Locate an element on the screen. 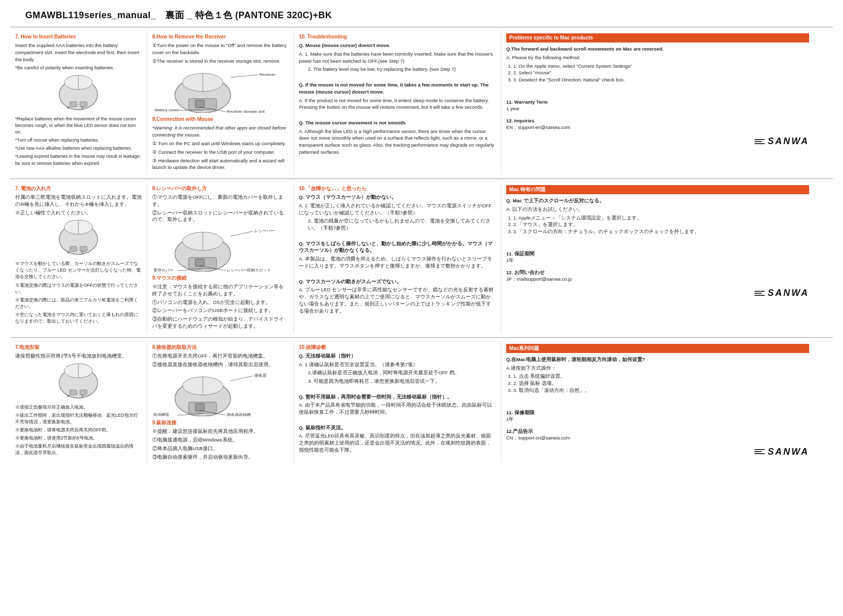 The width and height of the screenshot is (843, 616). en-problems-header: Problems specific to Mac products is located at coordinates (657, 38).